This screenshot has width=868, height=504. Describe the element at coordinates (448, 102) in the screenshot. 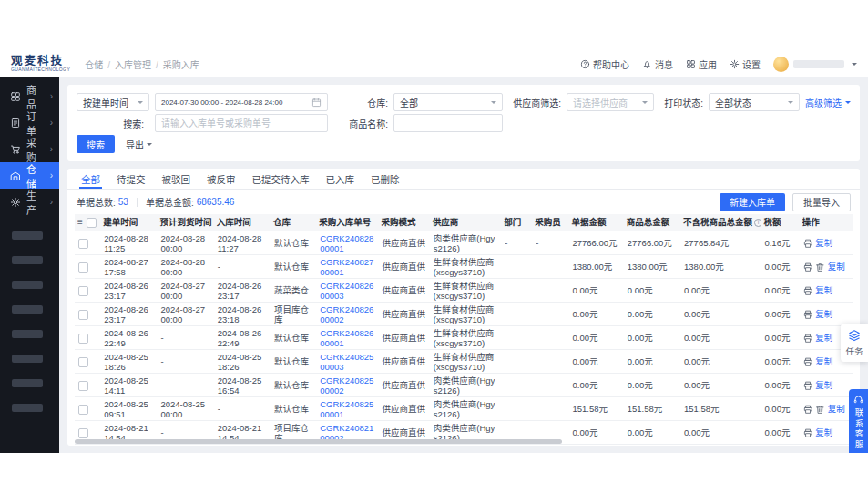

I see `warehouse-select: 全部` at that location.